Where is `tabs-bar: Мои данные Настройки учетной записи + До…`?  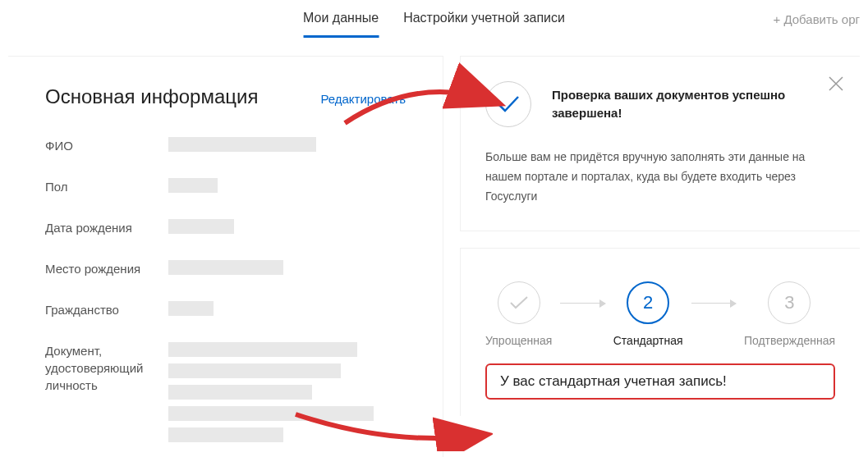
tabs-bar: Мои данные Настройки учетной записи + До… is located at coordinates (434, 20).